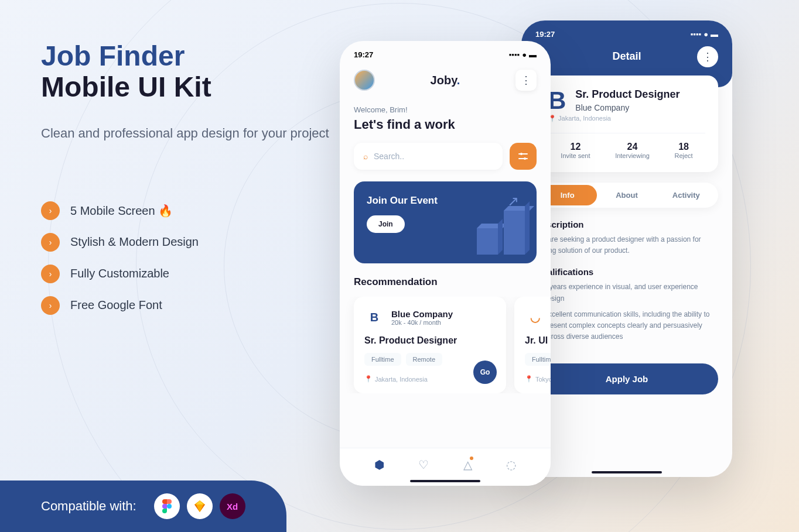 Image resolution: width=799 pixels, height=532 pixels. What do you see at coordinates (187, 258) in the screenshot?
I see `features-list: ›5 Mobile Screen 🔥 ›Stylish & Modern Des…` at bounding box center [187, 258].